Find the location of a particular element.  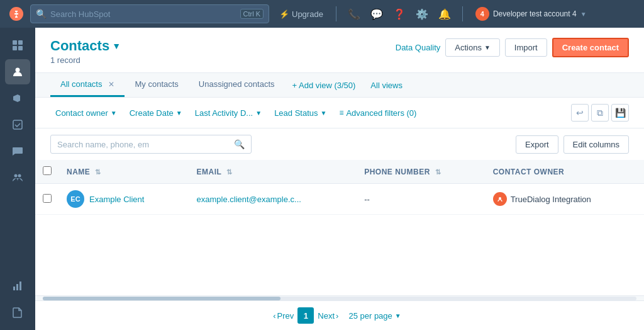

tab-all-contacts-close-icon: ✕ is located at coordinates (111, 84).